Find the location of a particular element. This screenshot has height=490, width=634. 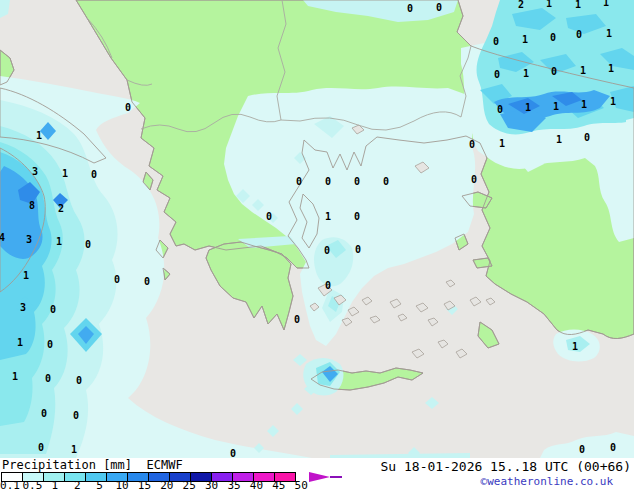

colorbar-tick-label: 2 is located at coordinates (78, 486).